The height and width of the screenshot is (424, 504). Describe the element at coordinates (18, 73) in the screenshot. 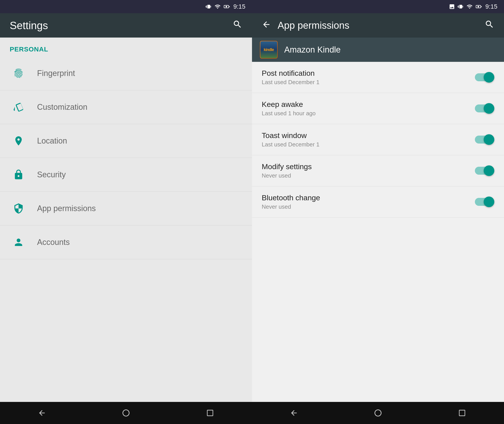

I see `fingerprint-icon` at that location.